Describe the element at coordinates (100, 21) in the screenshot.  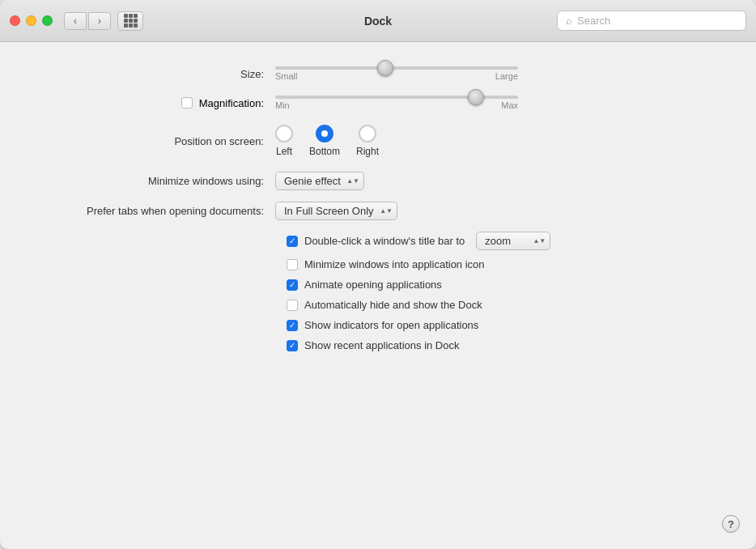
I see `forward-button: ›` at that location.